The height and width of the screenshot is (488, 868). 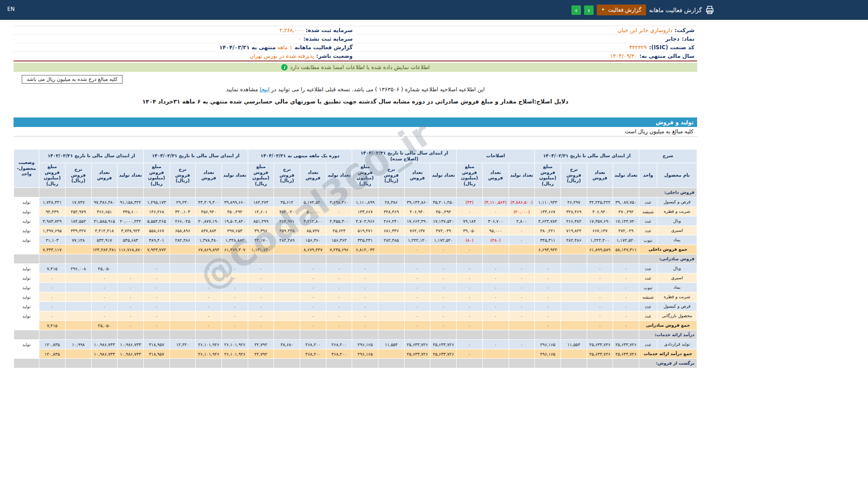 What do you see at coordinates (589, 10) in the screenshot?
I see `next-report-button: ›` at bounding box center [589, 10].